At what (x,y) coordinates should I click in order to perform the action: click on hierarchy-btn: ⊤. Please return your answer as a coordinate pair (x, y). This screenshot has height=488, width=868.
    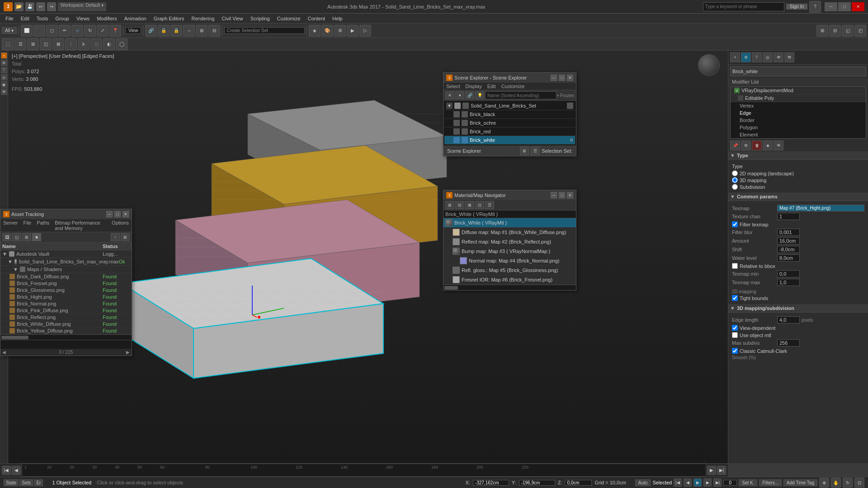
    Looking at the image, I should click on (4, 70).